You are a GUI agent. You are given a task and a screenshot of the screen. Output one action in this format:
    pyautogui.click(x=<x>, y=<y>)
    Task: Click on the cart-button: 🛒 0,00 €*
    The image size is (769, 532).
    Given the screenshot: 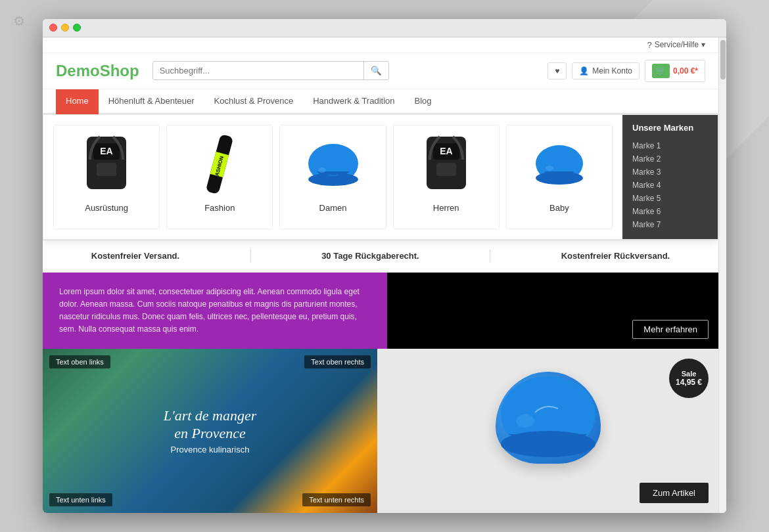 What is the action you would take?
    pyautogui.click(x=675, y=71)
    